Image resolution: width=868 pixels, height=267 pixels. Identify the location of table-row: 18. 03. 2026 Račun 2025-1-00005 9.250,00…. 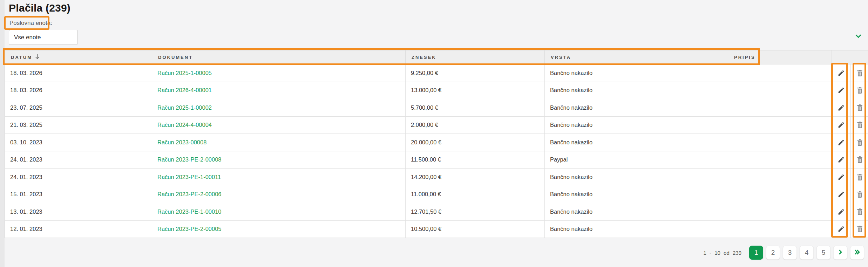
(436, 73).